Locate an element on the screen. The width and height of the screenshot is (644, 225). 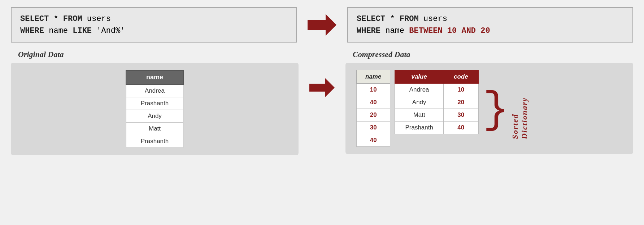
dict-value-3: Matt is located at coordinates (419, 115).